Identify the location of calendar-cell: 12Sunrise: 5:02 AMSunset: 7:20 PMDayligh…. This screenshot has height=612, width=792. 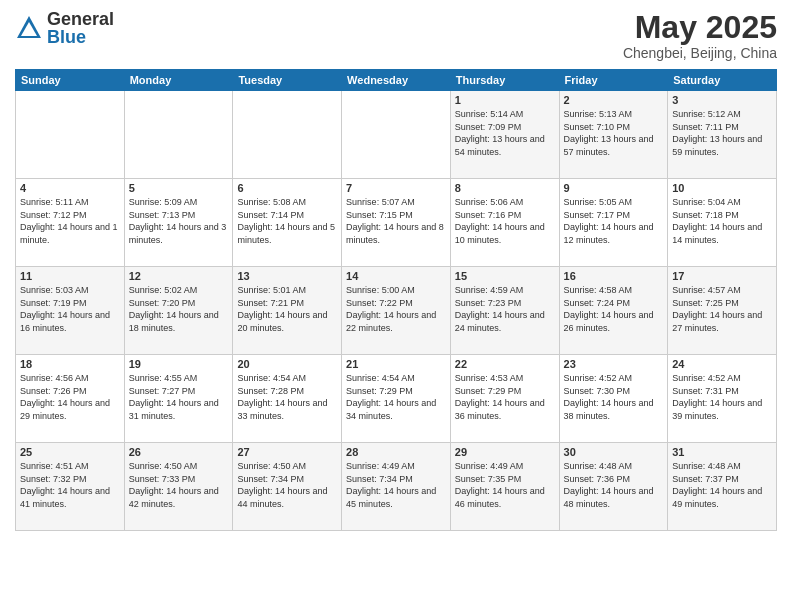
(178, 311).